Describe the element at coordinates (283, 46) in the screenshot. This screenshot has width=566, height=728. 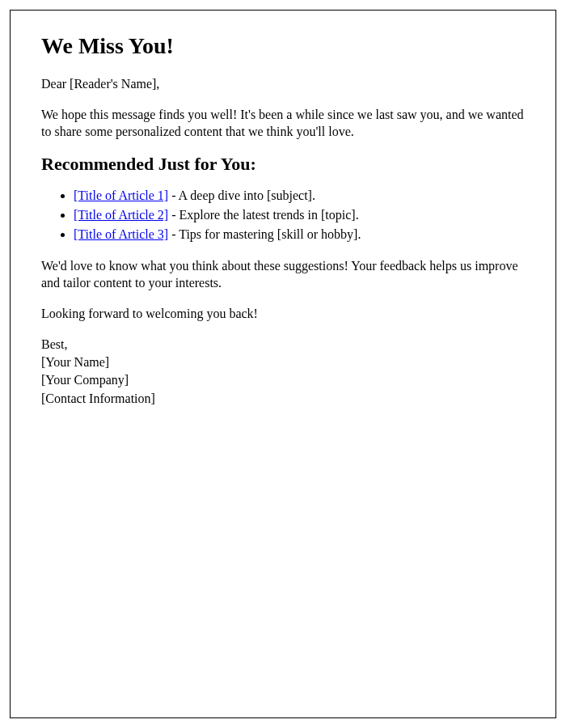
I see `main-heading: We Miss You!` at that location.